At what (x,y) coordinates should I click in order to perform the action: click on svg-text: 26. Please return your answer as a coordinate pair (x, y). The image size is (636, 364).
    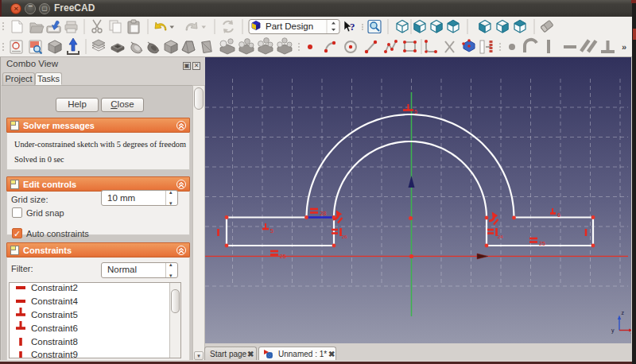
    Looking at the image, I should click on (345, 237).